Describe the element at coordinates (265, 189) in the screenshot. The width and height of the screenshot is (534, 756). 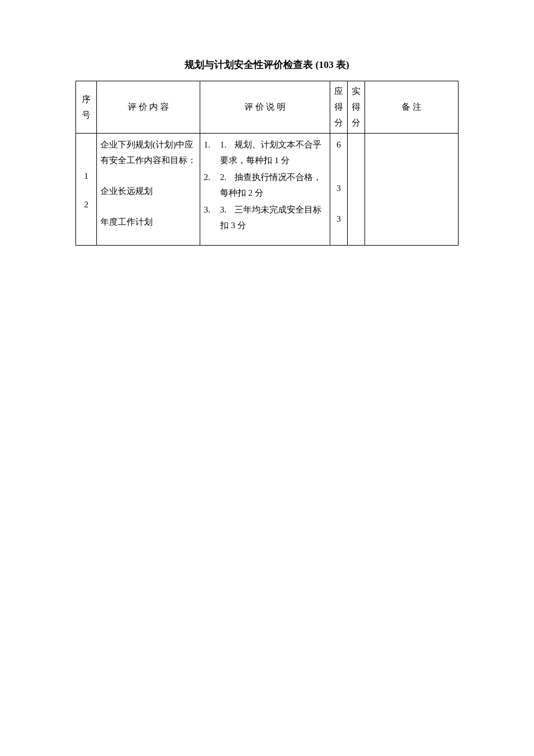
I see `cell-desc: 1.1.规划、计划文本不合乎要求，每种扣 1 分2.2.抽查执行情况不合格，每种…` at that location.